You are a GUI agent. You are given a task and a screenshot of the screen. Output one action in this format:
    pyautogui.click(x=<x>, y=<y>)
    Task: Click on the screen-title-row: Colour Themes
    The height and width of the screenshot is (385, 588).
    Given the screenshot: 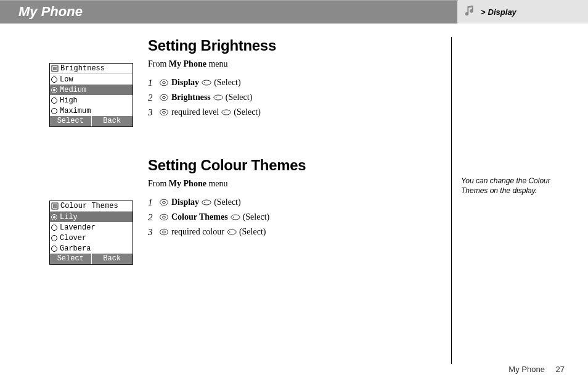 What is the action you would take?
    pyautogui.click(x=91, y=206)
    